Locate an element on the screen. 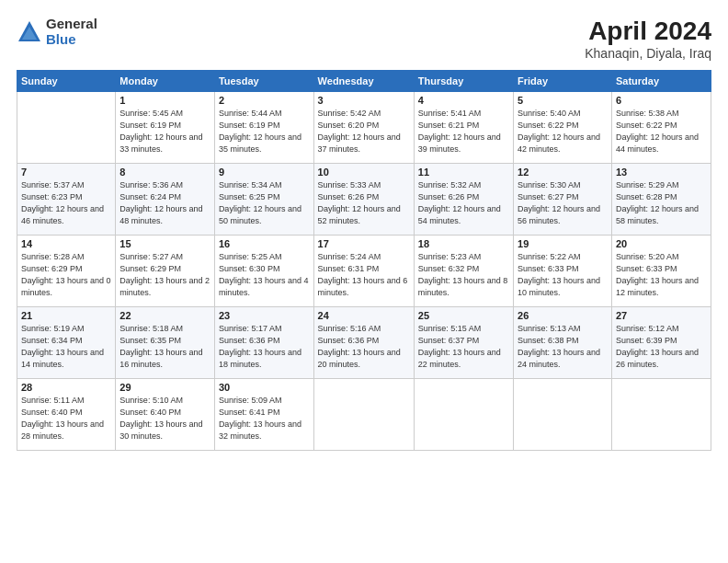 This screenshot has width=728, height=563. day-number: 25 is located at coordinates (463, 316).